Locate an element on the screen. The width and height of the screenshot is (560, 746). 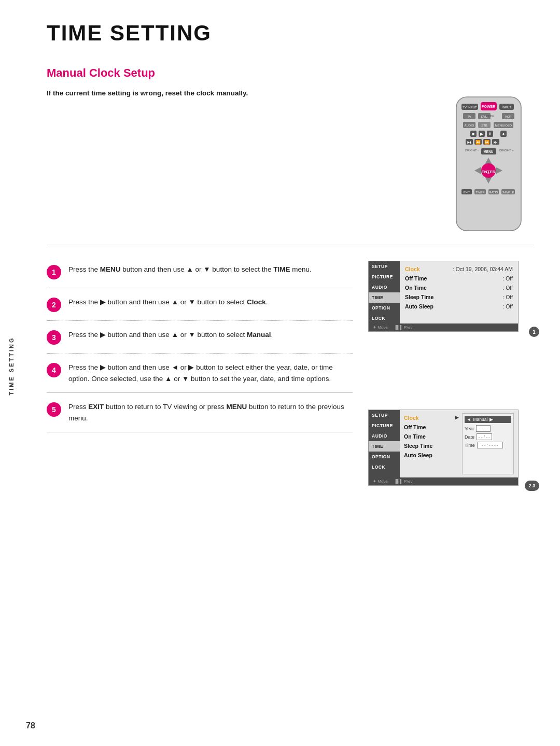
svg-text: RATIO is located at coordinates (494, 192).